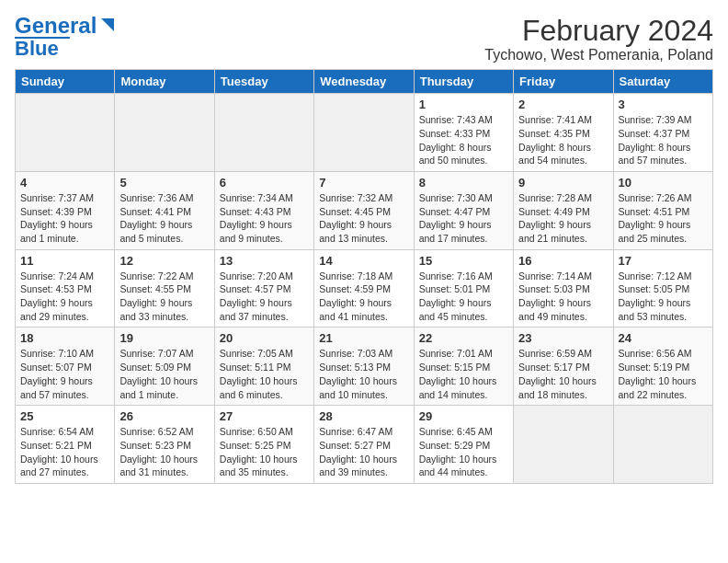  What do you see at coordinates (66, 37) in the screenshot?
I see `logo-block: General Blue` at bounding box center [66, 37].